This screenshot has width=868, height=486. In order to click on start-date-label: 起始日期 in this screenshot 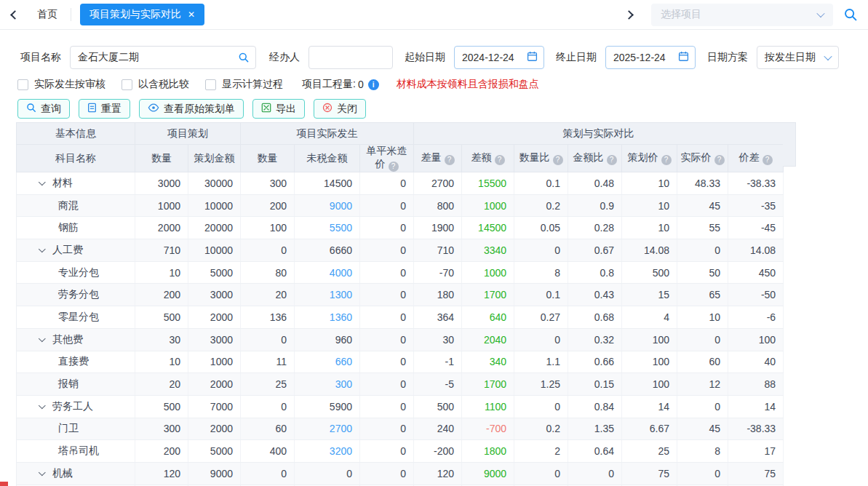, I will do `click(425, 57)`.